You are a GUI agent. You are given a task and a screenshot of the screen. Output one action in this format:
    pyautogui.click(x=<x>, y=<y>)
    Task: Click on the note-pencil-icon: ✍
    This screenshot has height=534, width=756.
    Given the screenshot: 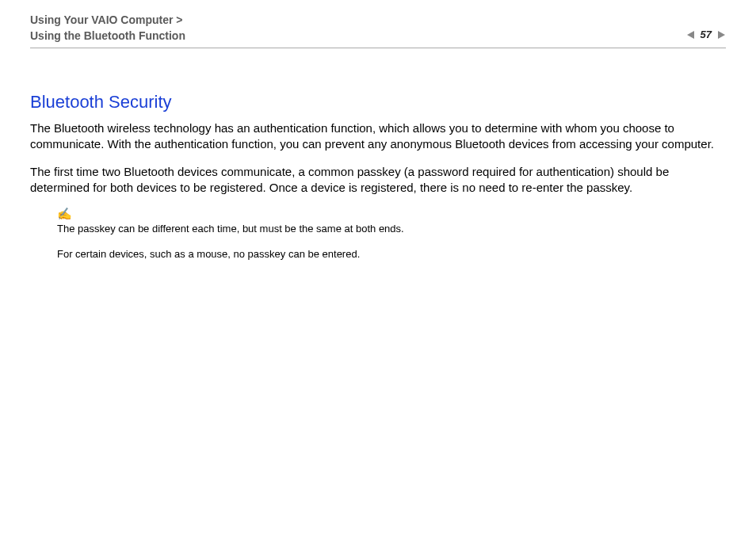 What is the action you would take?
    pyautogui.click(x=391, y=214)
    